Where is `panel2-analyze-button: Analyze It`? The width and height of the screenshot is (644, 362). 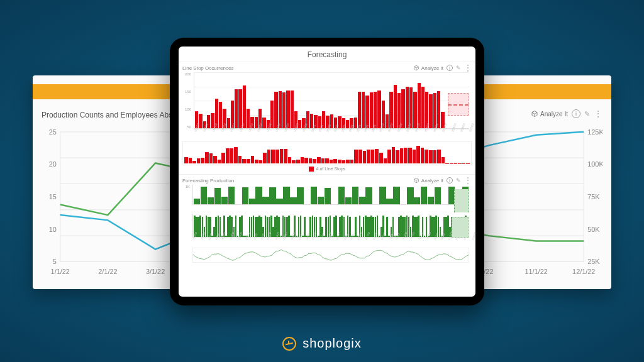
panel2-analyze-button: Analyze It is located at coordinates (428, 180).